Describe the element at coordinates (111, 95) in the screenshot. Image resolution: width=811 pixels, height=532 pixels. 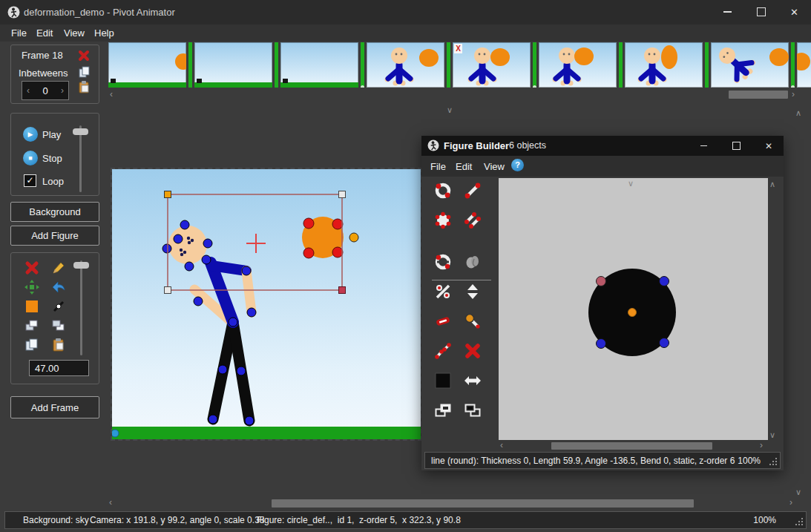
I see `strip-scroll-left-icon: ‹` at that location.